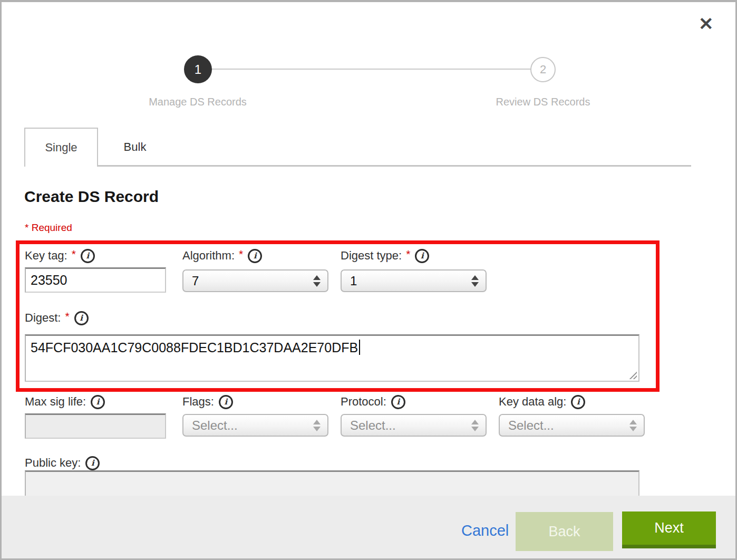  What do you see at coordinates (62, 463) in the screenshot?
I see `public-key-label-row: Public key: i` at bounding box center [62, 463].